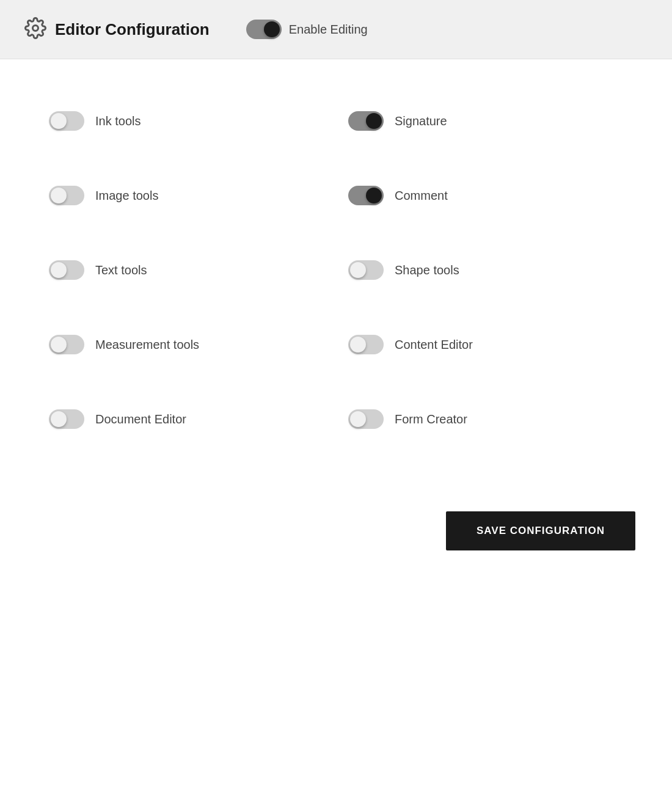  Describe the element at coordinates (67, 196) in the screenshot. I see `image-tools-toggle` at that location.